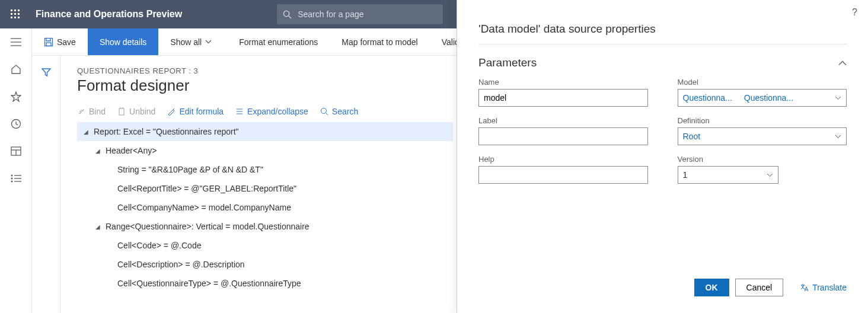 Image resolution: width=868 pixels, height=313 pixels. I want to click on show-all-button: Show all, so click(193, 41).